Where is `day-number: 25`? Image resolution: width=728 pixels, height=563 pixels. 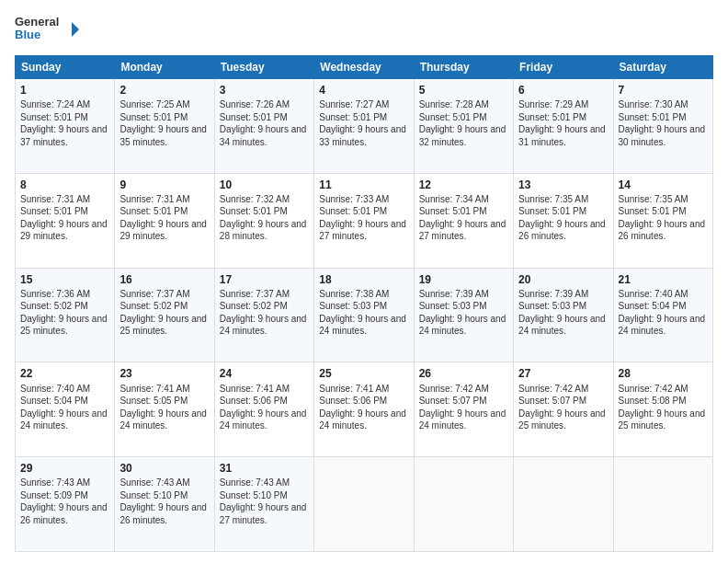 day-number: 25 is located at coordinates (364, 373).